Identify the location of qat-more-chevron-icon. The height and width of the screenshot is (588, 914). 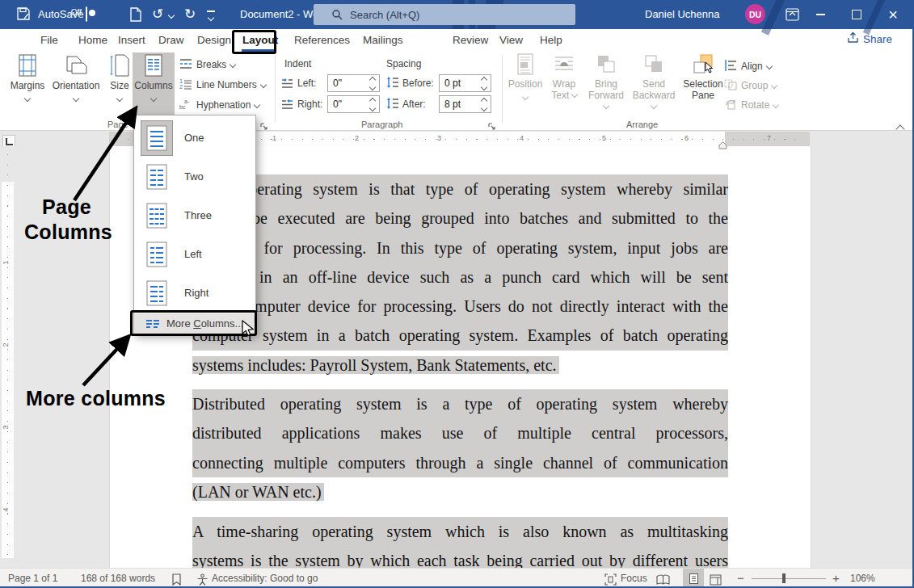
(211, 18).